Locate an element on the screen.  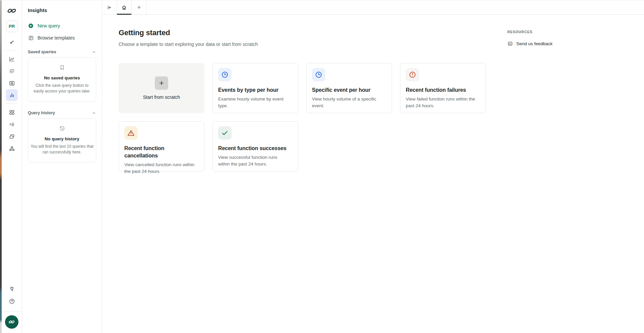
card-title: Recent function successes is located at coordinates (255, 148).